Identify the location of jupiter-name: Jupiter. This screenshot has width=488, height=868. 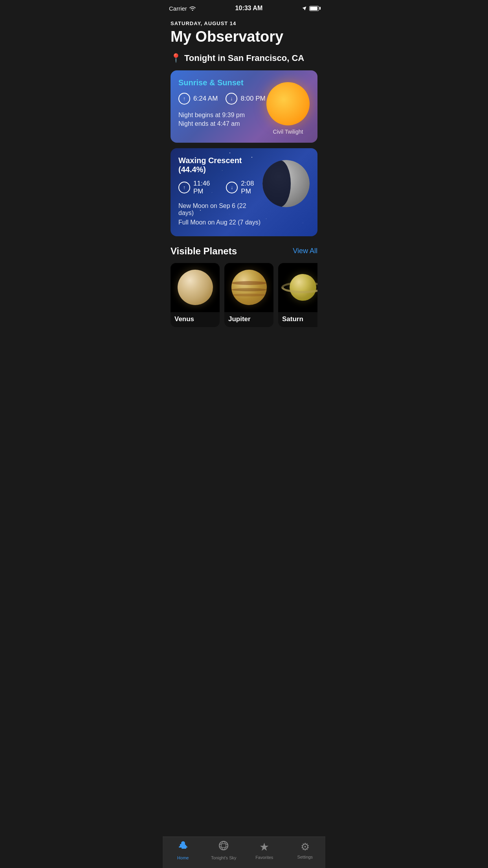
(249, 320).